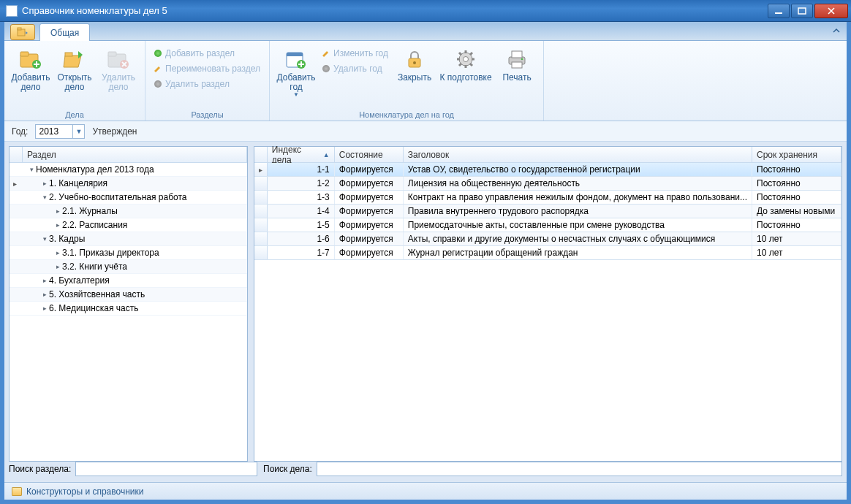 The width and height of the screenshot is (851, 504). I want to click on tree-row: ▾2. Учебно-воспитательная работа, so click(129, 197).